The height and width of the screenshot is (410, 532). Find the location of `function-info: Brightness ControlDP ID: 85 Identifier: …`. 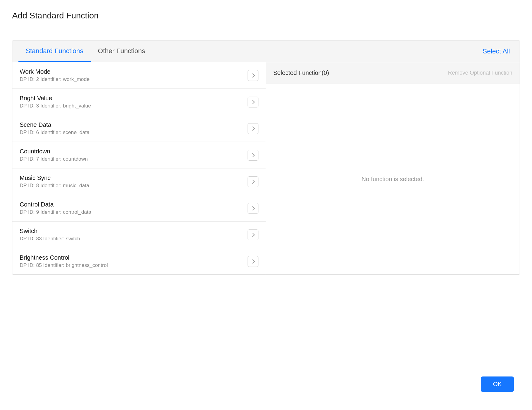

function-info: Brightness ControlDP ID: 85 Identifier: … is located at coordinates (64, 261).